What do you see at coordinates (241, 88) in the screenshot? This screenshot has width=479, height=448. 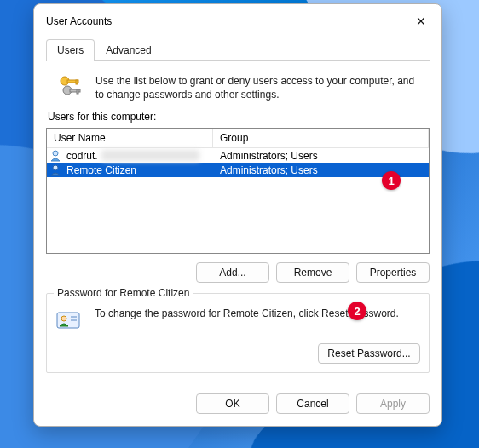 I see `intro-block: Use the list below to grant or deny user…` at bounding box center [241, 88].